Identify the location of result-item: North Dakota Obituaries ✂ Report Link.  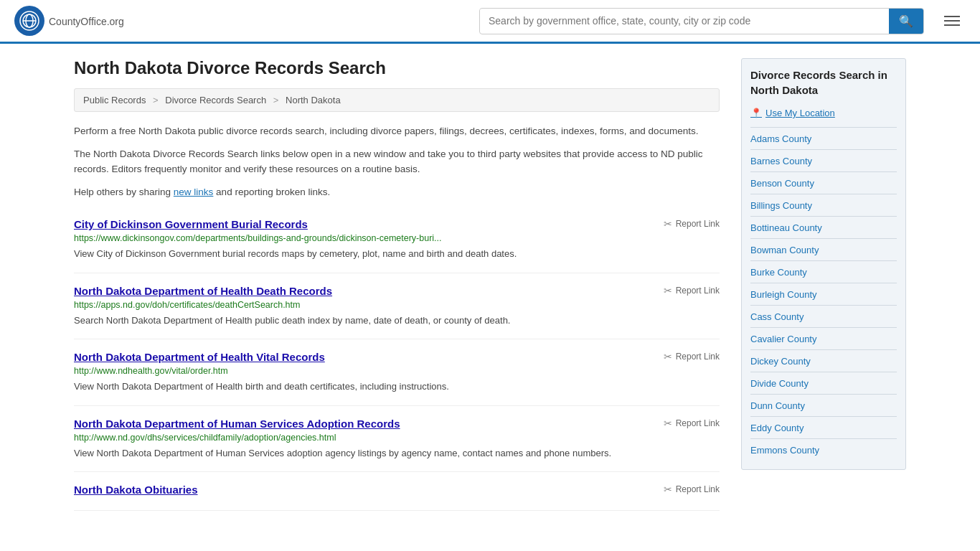
(397, 491).